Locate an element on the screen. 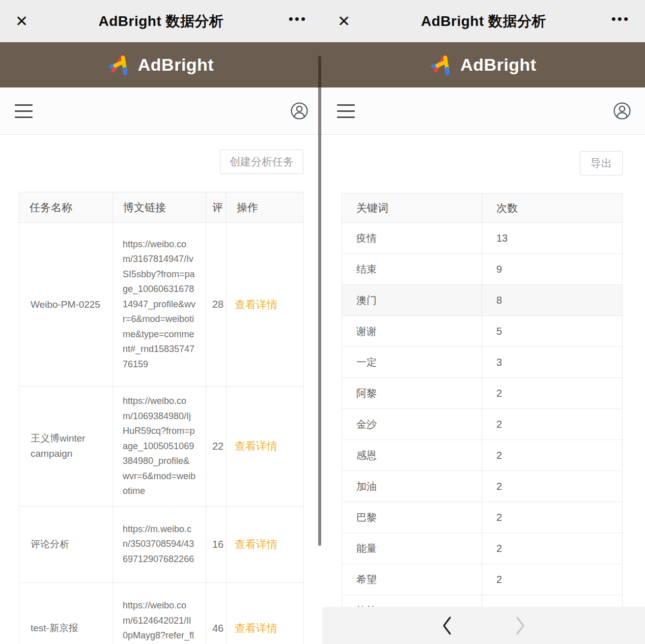 The width and height of the screenshot is (645, 644). table-row: 加油 2 is located at coordinates (483, 486).